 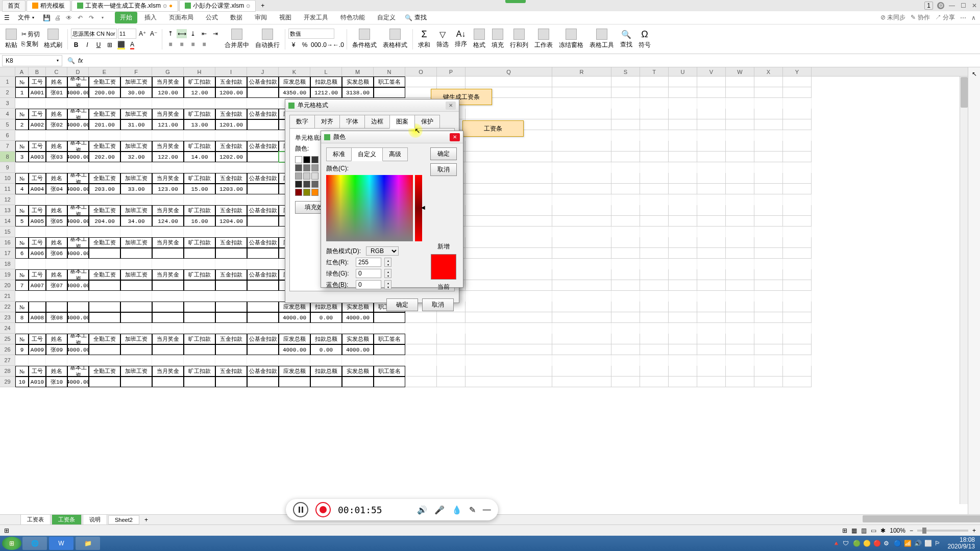 What do you see at coordinates (22, 243) in the screenshot?
I see `cell: №` at bounding box center [22, 243].